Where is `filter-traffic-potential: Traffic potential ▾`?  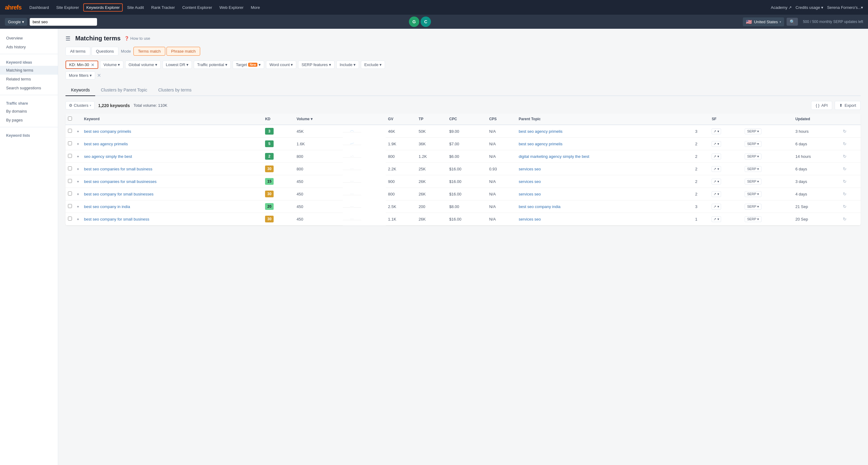 filter-traffic-potential: Traffic potential ▾ is located at coordinates (212, 65).